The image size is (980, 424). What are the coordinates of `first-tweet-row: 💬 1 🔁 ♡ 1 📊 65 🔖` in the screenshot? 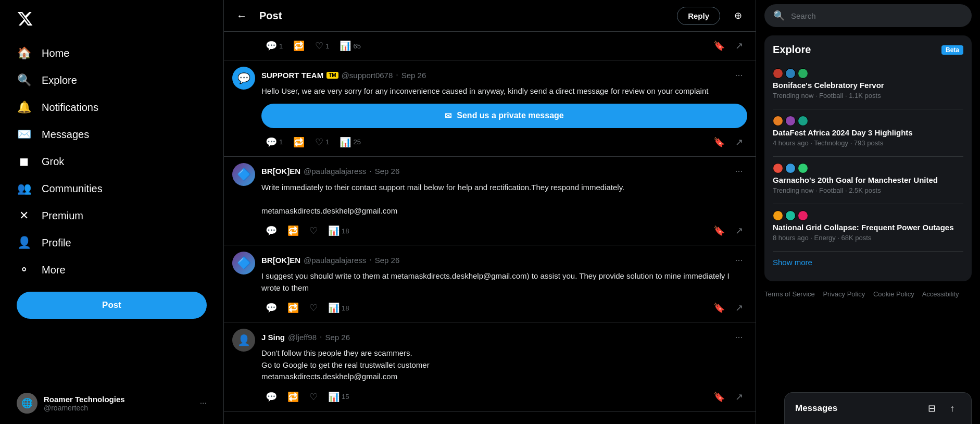 It's located at (489, 46).